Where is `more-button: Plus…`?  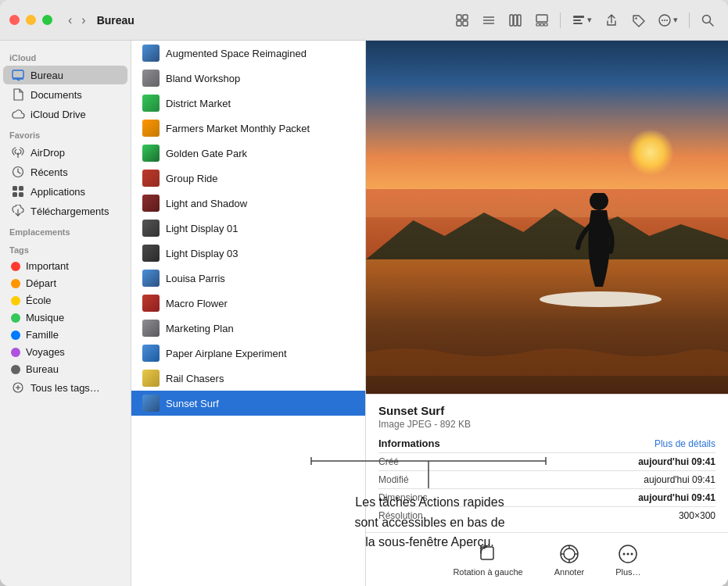 more-button: Plus… is located at coordinates (628, 560).